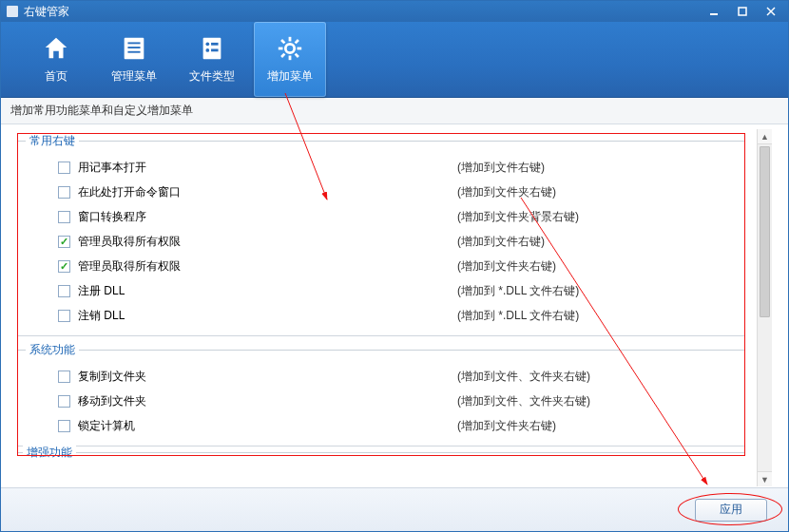 Image resolution: width=789 pixels, height=532 pixels. Describe the element at coordinates (764, 232) in the screenshot. I see `scroll-thumb` at that location.